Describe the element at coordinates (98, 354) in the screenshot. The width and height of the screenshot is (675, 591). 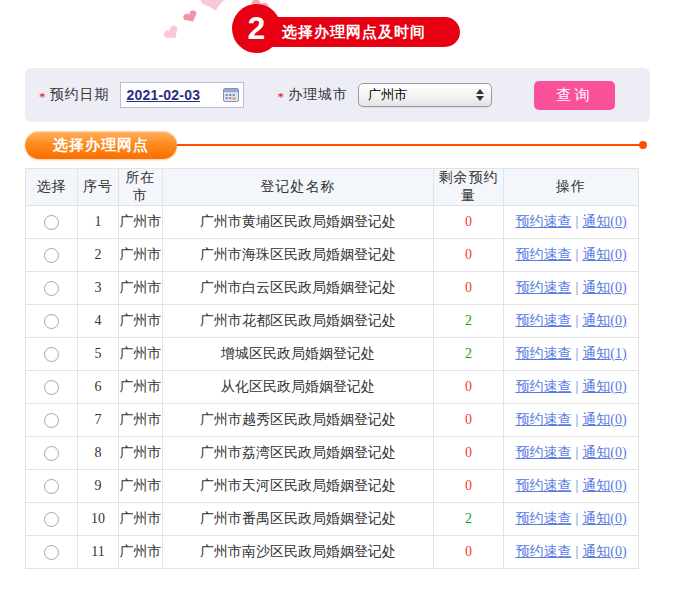
I see `row-number: 5` at that location.